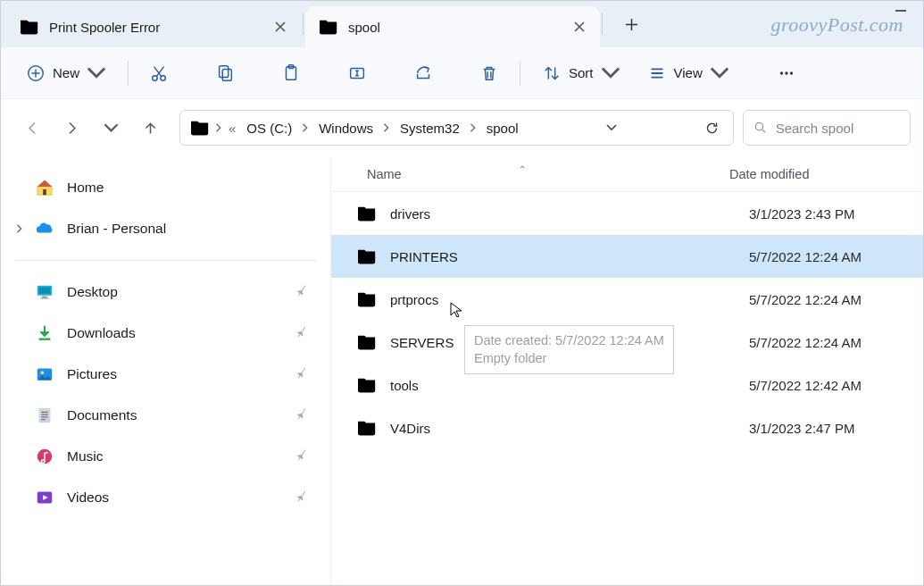 The height and width of the screenshot is (586, 924). What do you see at coordinates (291, 73) in the screenshot?
I see `paste-button` at bounding box center [291, 73].